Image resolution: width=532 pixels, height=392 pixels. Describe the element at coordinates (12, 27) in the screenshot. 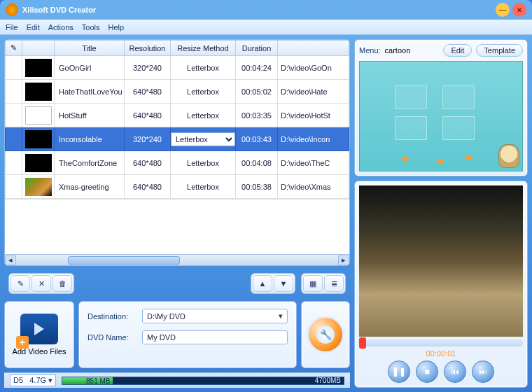

I see `menu-file: File` at that location.